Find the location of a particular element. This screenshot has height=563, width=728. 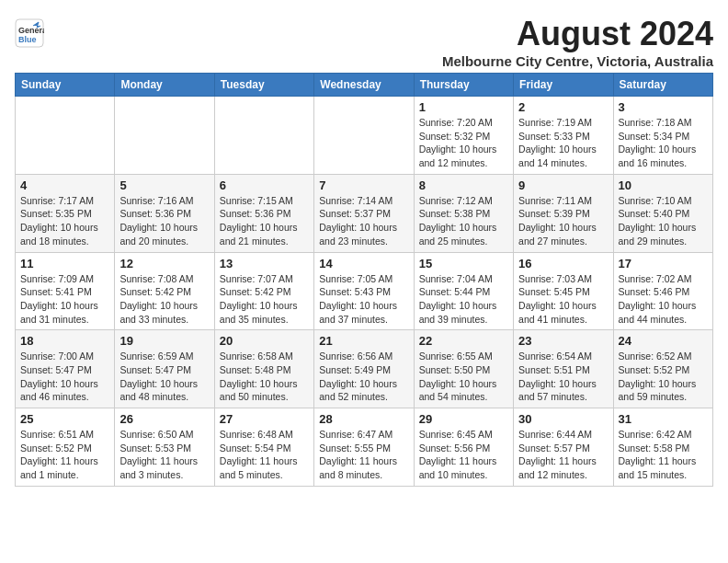

calendar-cell: 2Sunrise: 7:19 AMSunset: 5:33 PMDaylight… is located at coordinates (563, 136).